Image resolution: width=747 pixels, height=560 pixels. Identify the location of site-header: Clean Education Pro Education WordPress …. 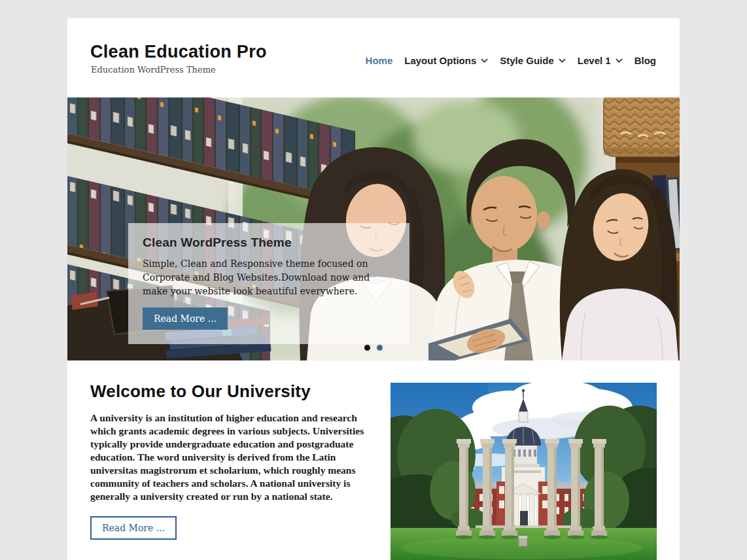
(373, 58).